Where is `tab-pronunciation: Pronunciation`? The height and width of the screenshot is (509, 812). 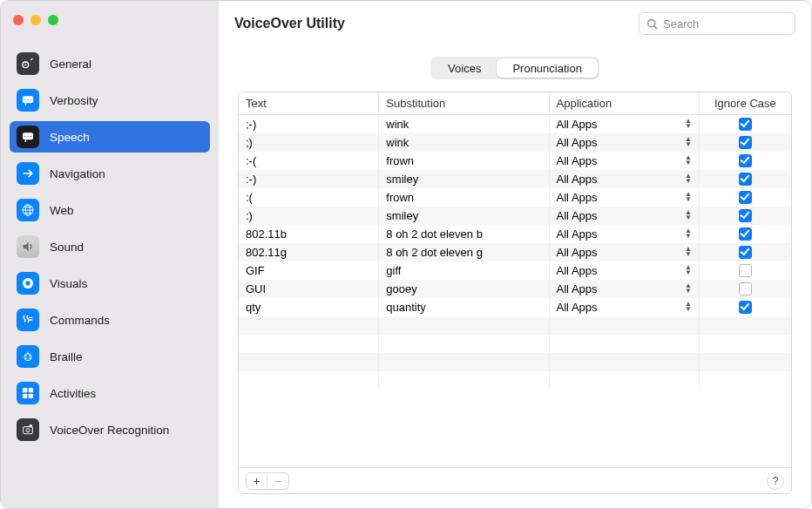
tab-pronunciation: Pronunciation is located at coordinates (547, 68).